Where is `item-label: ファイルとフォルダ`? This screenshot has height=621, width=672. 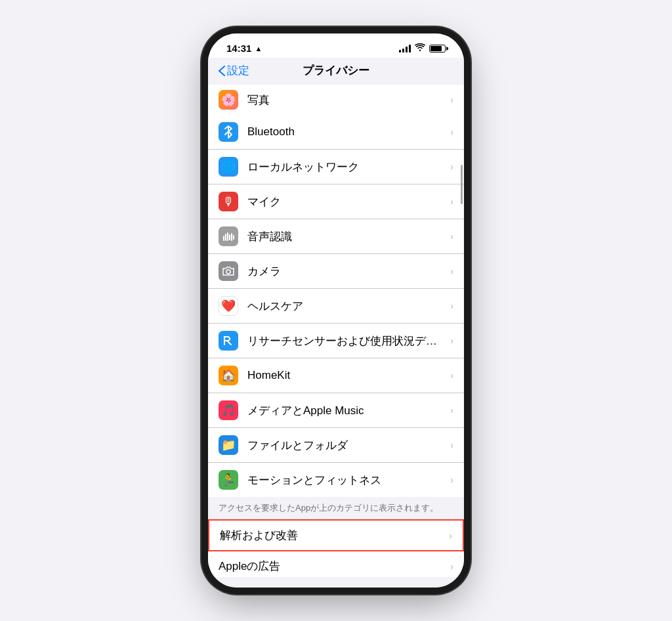
item-label: ファイルとフォルダ is located at coordinates (349, 445).